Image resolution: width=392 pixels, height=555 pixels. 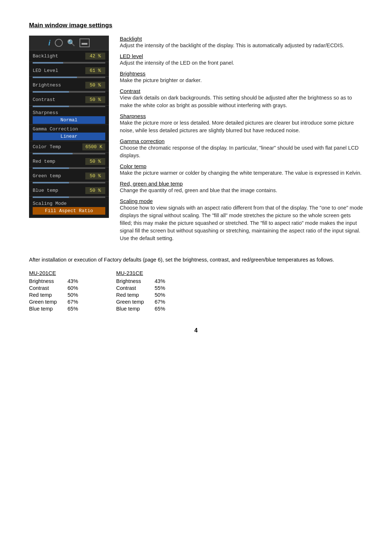 I want to click on brightness-bar, so click(x=69, y=92).